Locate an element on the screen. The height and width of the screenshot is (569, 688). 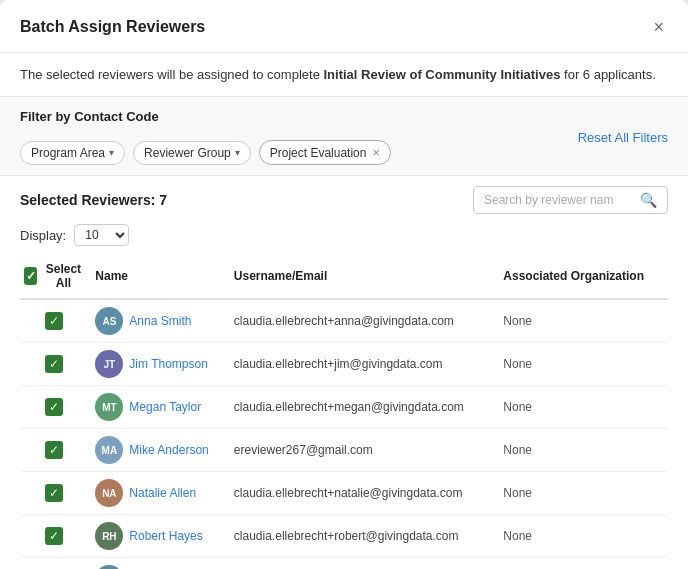
email-cell: claudia.ellebrecht+robert@givingdata.com is located at coordinates (364, 536).